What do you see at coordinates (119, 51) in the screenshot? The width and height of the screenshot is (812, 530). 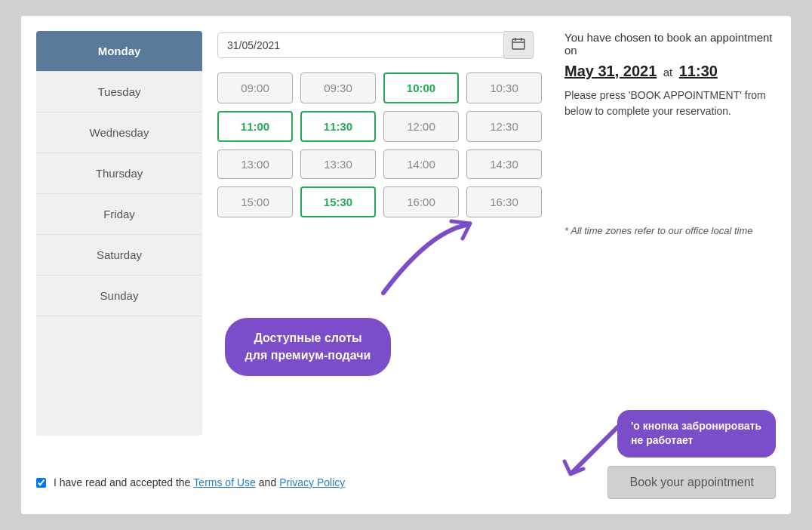 I see `sidebar-day-monday: Monday` at bounding box center [119, 51].